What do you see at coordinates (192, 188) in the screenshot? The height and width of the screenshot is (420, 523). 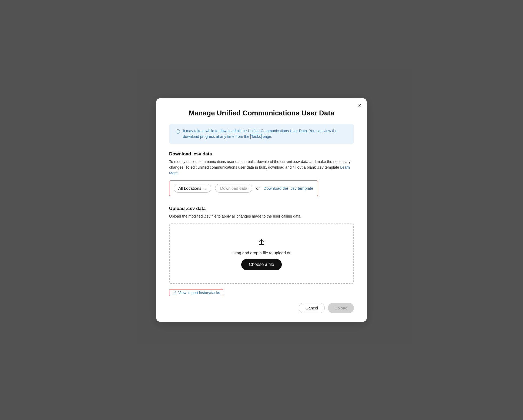 I see `location-dropdown: All Locations ⌄` at bounding box center [192, 188].